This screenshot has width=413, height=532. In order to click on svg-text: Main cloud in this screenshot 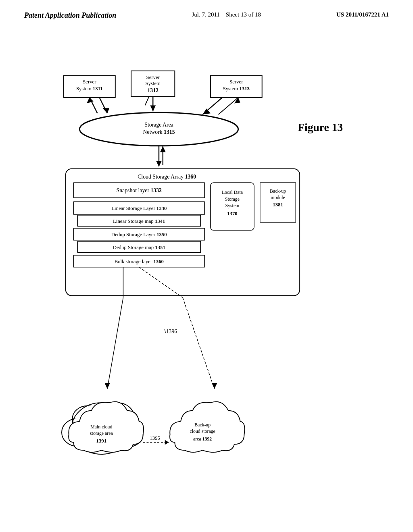, I will do `click(101, 427)`.